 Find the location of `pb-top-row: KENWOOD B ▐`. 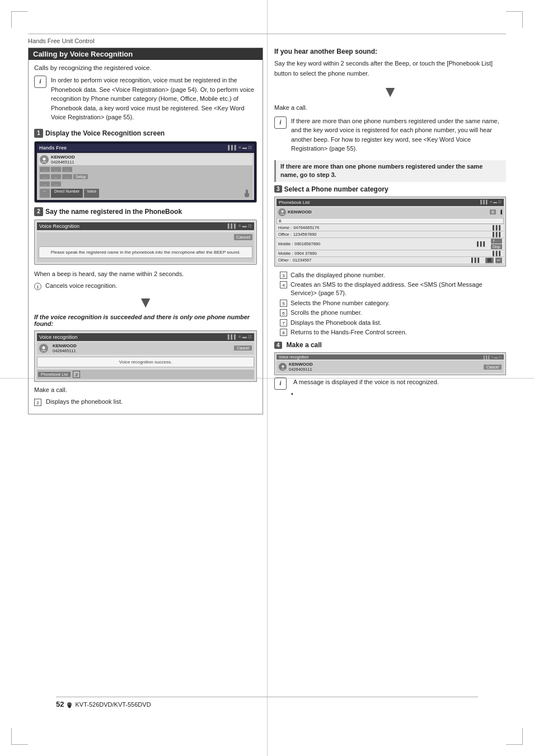

pb-top-row: KENWOOD B ▐ is located at coordinates (390, 212).